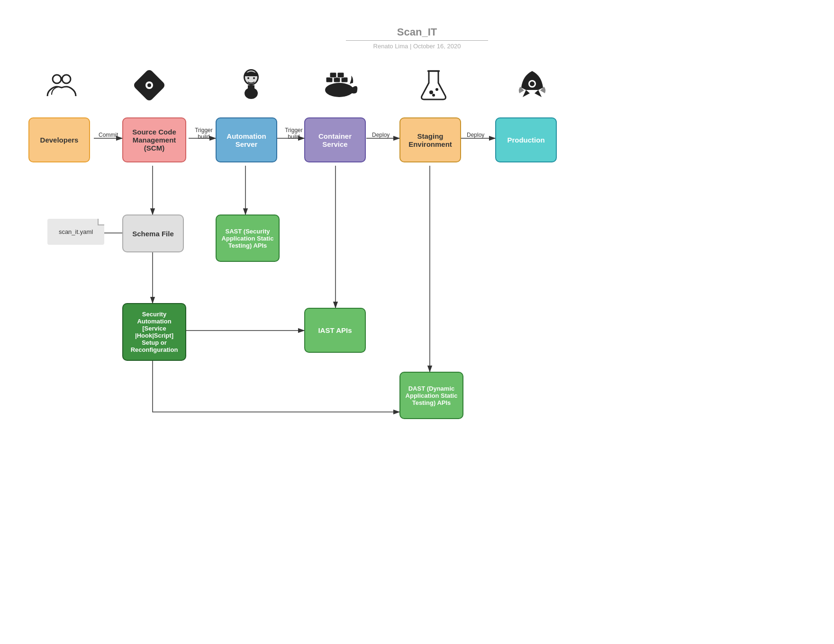 The width and height of the screenshot is (834, 644). What do you see at coordinates (59, 140) in the screenshot?
I see `developers-node: Developers` at bounding box center [59, 140].